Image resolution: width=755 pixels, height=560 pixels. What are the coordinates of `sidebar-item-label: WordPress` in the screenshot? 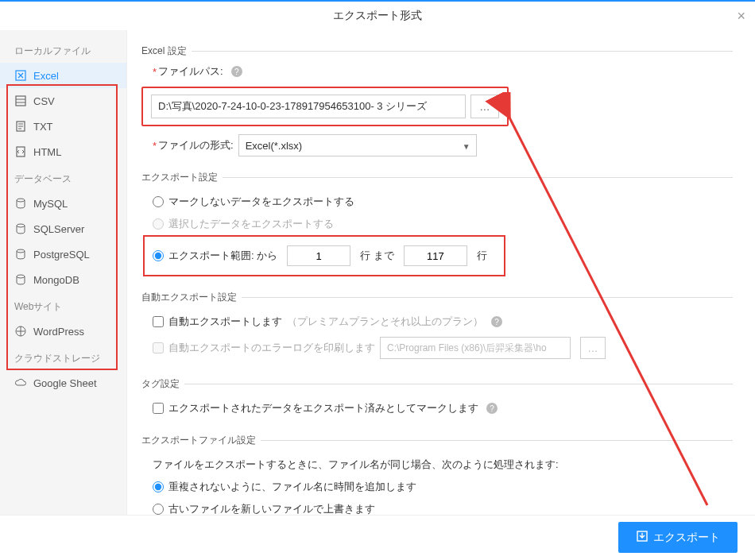 It's located at (59, 332).